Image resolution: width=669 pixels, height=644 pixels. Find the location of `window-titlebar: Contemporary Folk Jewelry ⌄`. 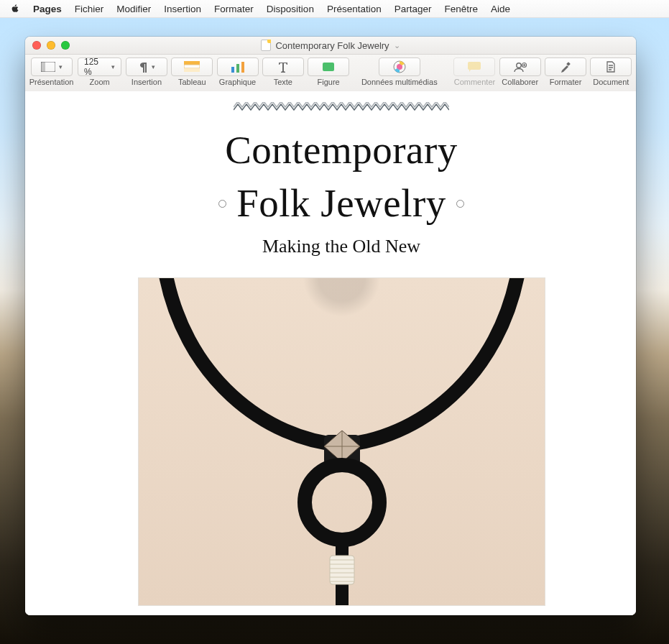

window-titlebar: Contemporary Folk Jewelry ⌄ is located at coordinates (331, 46).